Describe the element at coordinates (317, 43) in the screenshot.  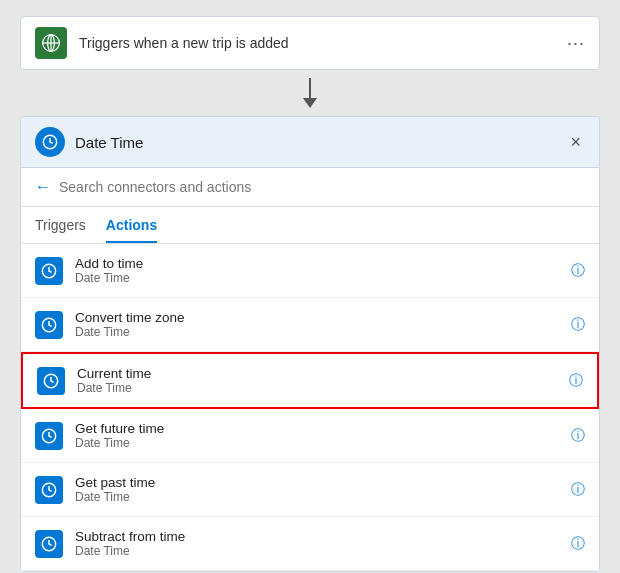
I see `trigger-text: Triggers when a new trip is added` at that location.